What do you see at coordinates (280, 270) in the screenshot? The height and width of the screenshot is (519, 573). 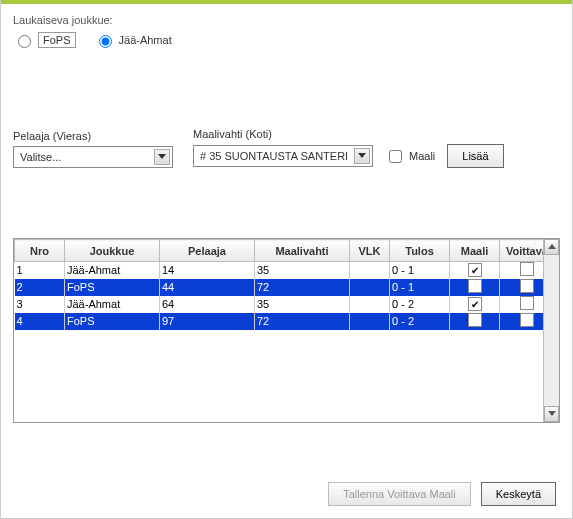 I see `table-row: 1Jää-Ahmat14350 - 1✔` at bounding box center [280, 270].